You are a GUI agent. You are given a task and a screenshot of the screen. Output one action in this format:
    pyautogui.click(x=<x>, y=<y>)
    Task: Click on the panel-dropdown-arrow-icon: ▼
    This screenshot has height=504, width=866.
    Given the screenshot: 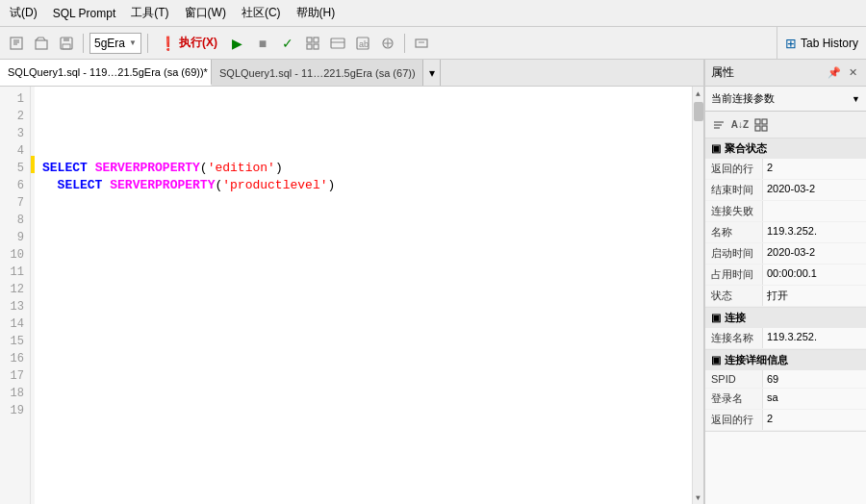 What is the action you would take?
    pyautogui.click(x=856, y=99)
    